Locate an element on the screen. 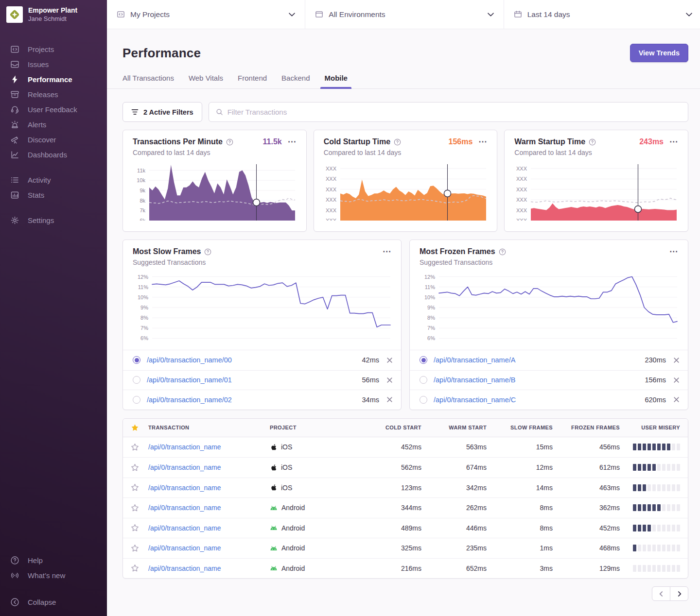 This screenshot has width=700, height=616. sidebar-item-releases: Releases is located at coordinates (53, 94).